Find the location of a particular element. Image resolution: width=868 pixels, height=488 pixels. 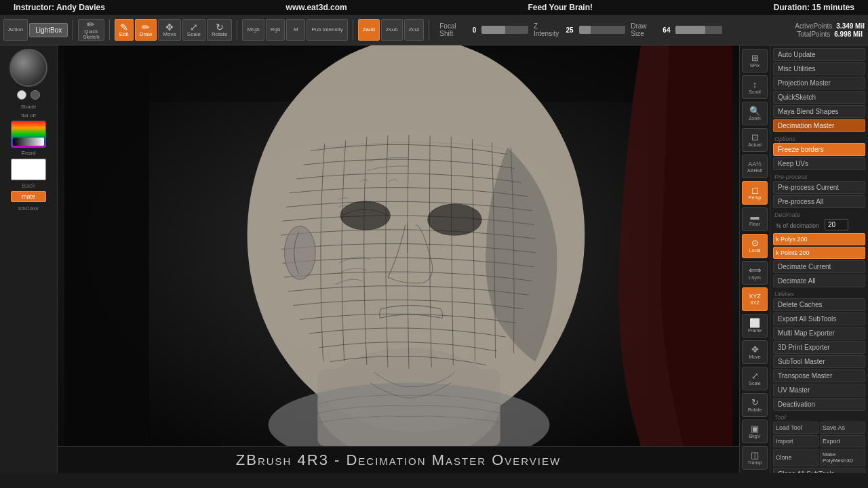

misc-utilities-button: Misc Utilities is located at coordinates (819, 69).